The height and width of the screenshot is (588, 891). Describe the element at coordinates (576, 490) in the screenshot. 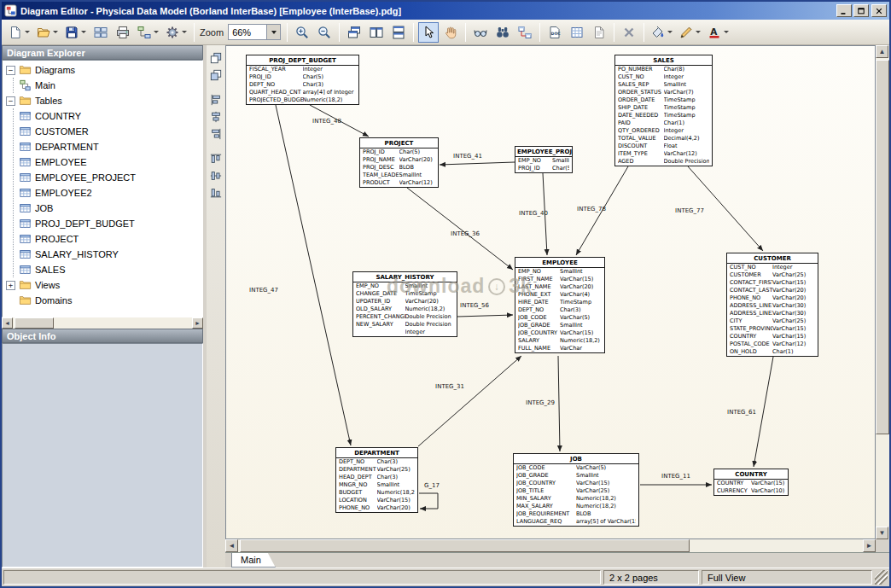

I see `entity-job: JOBJOB_CODEVarChar(5)JOB_GRADESmallIntJO…` at that location.